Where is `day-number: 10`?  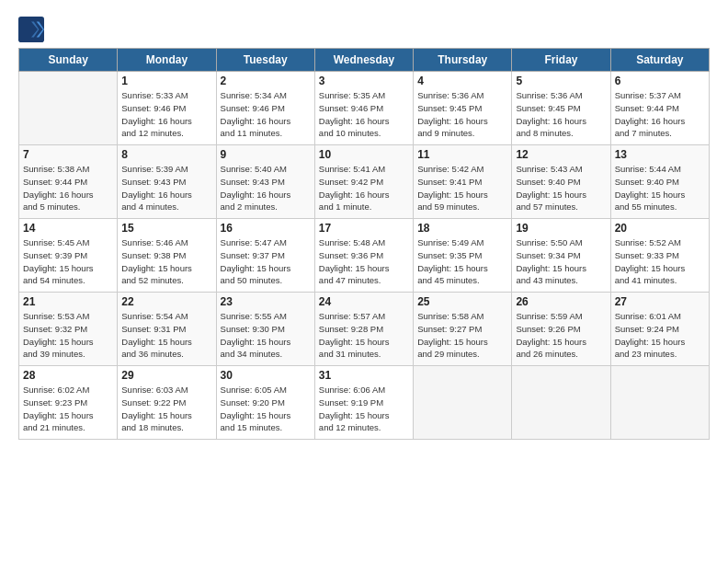 day-number: 10 is located at coordinates (364, 155).